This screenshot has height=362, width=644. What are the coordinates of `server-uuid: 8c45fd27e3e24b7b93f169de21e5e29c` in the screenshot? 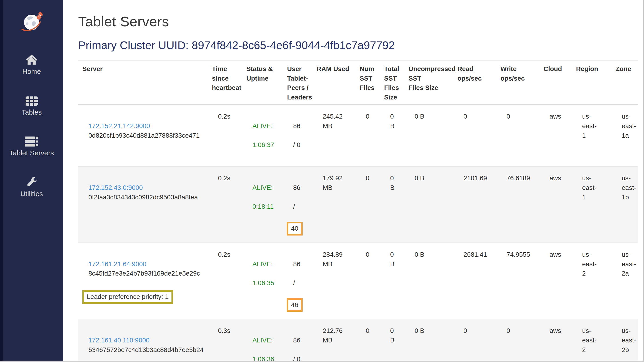 It's located at (147, 274).